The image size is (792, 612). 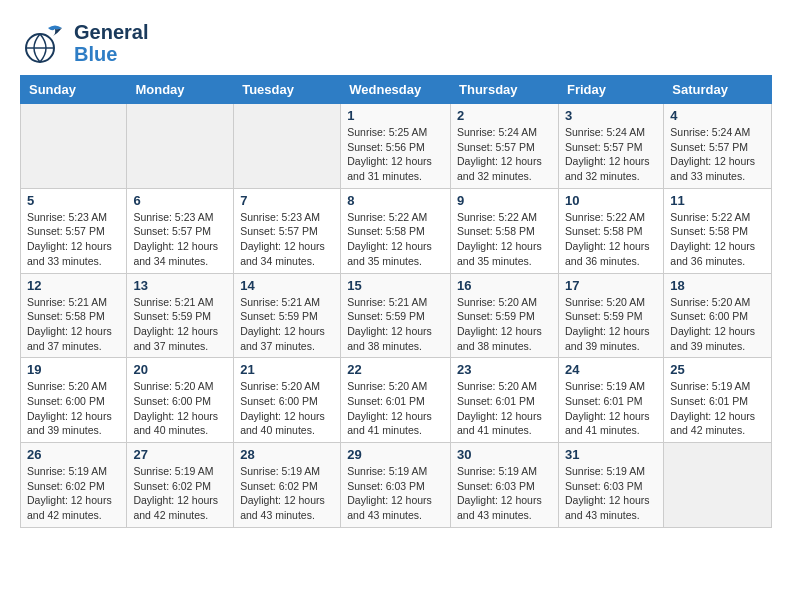 I want to click on weekday-header: Wednesday, so click(x=396, y=90).